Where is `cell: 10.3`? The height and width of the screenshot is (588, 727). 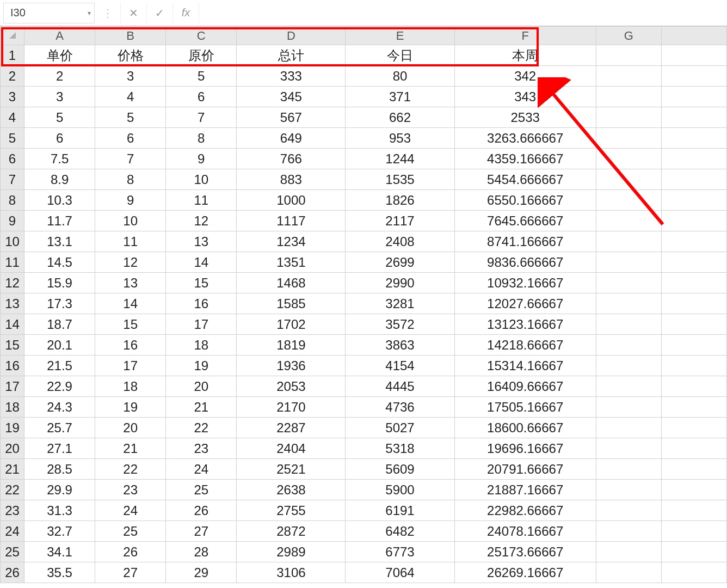 cell: 10.3 is located at coordinates (60, 200).